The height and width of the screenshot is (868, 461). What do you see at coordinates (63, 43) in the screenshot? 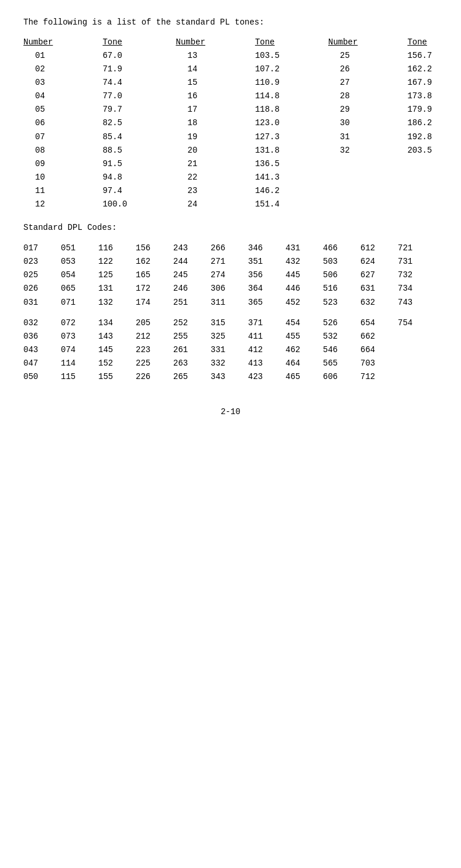
I see `pl-header-number1: Number` at bounding box center [63, 43].